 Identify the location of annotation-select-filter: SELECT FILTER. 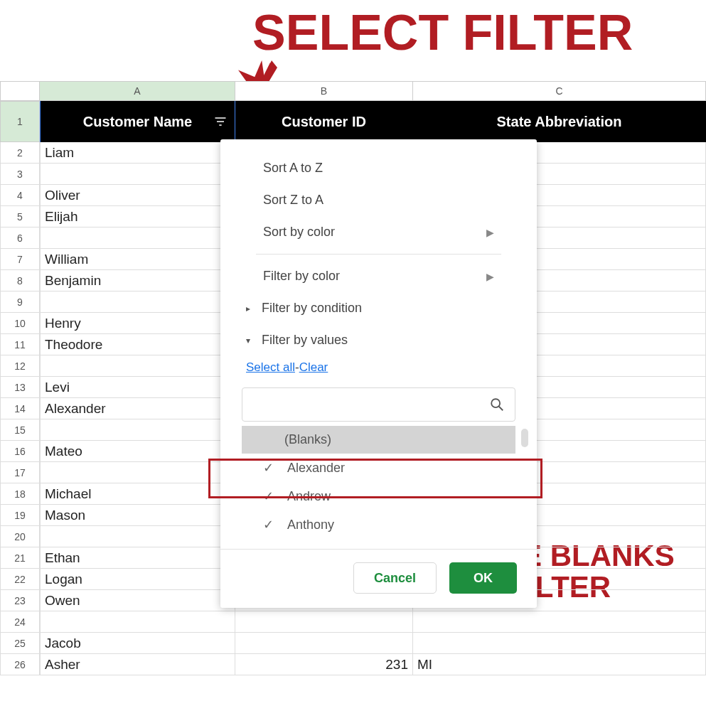
(442, 33).